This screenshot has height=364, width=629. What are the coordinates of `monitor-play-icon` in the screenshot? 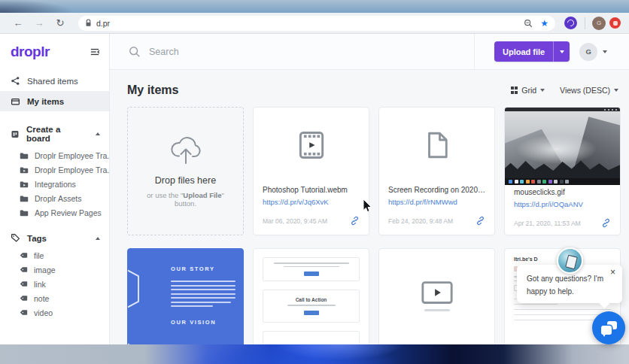 It's located at (437, 293).